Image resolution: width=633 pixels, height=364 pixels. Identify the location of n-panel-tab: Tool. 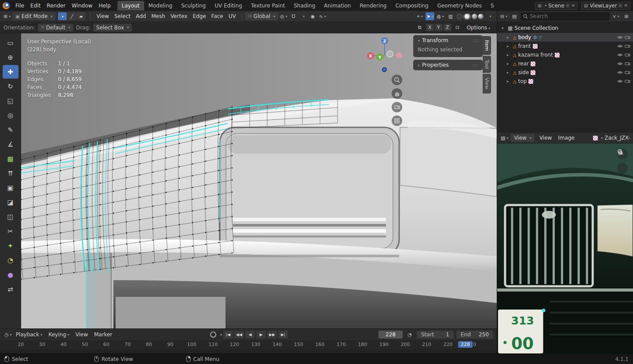
(487, 64).